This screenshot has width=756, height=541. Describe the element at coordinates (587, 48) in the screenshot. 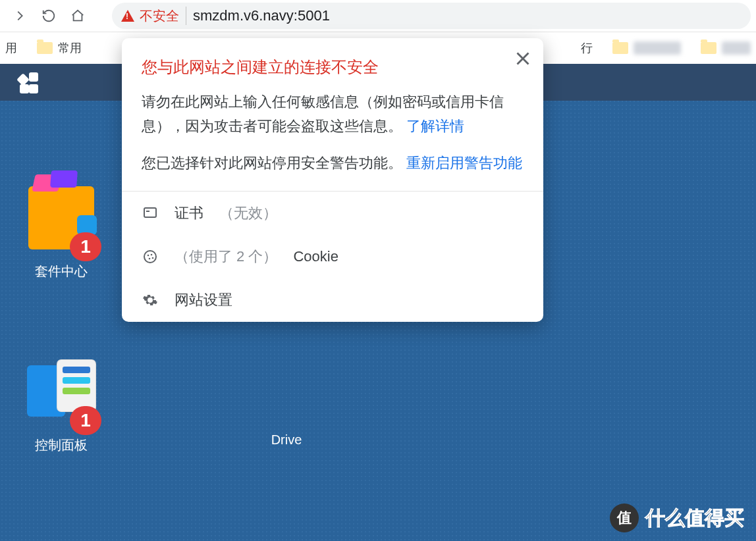

I see `bookmark-item: 行` at that location.